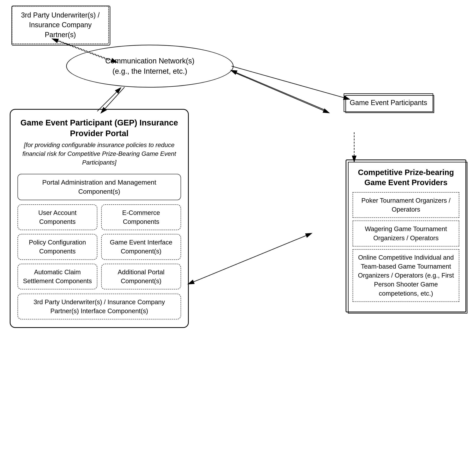 The height and width of the screenshot is (460, 476). What do you see at coordinates (100, 306) in the screenshot?
I see `third-party-bottom-label: 3rd Party Underwriter(s) / Insurance Com…` at bounding box center [100, 306].